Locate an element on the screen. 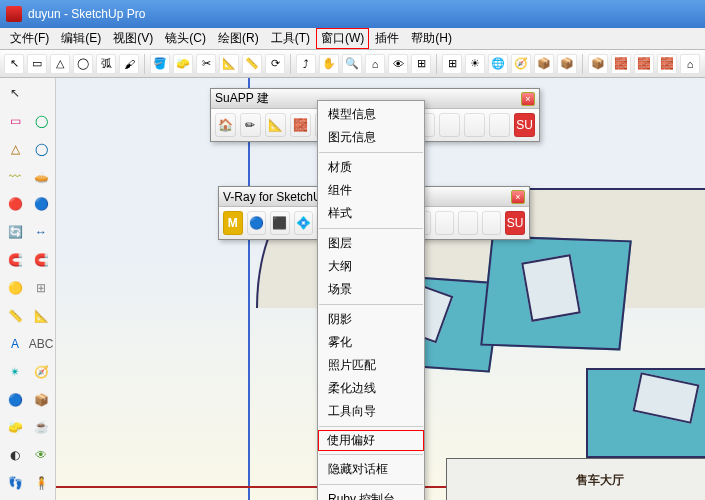  menu-item: 图层 is located at coordinates (371, 244).